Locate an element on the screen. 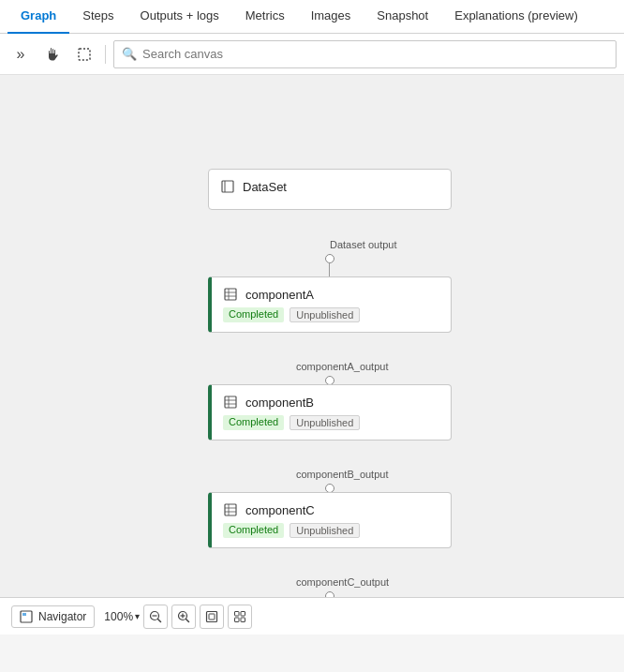 The image size is (624, 672). tab-explanations: Explanations (preview) is located at coordinates (516, 17).